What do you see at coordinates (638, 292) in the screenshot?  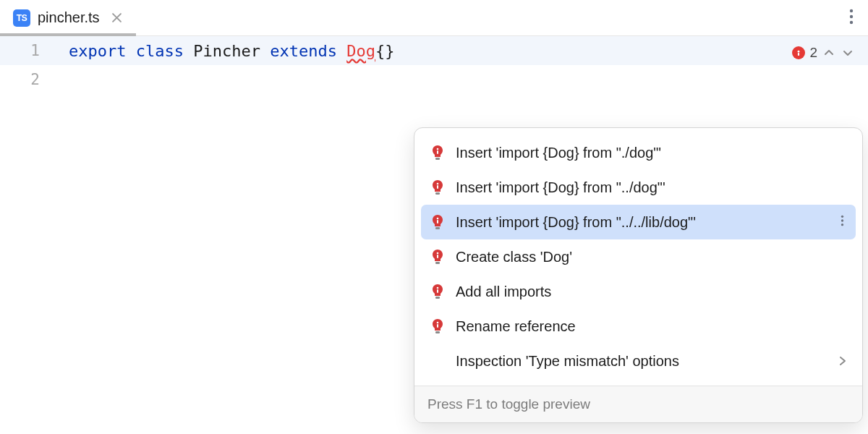 I see `quickfix-item-add-all-imports: Add all imports` at bounding box center [638, 292].